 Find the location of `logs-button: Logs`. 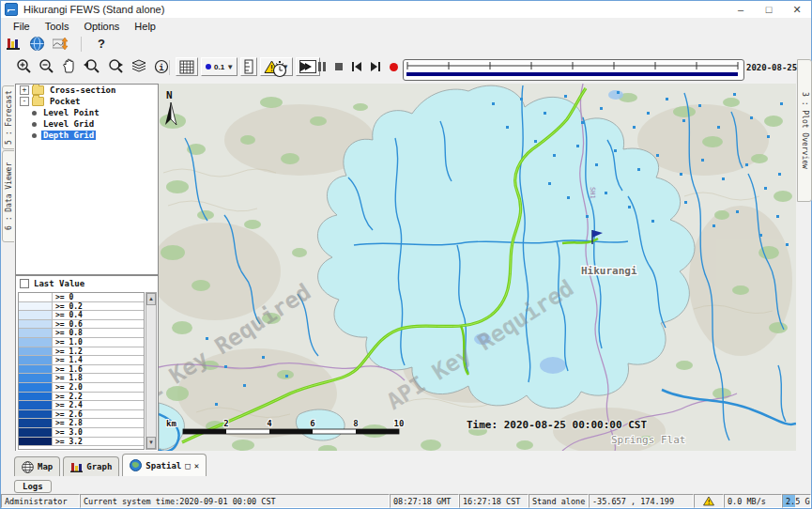

logs-button: Logs is located at coordinates (33, 486).